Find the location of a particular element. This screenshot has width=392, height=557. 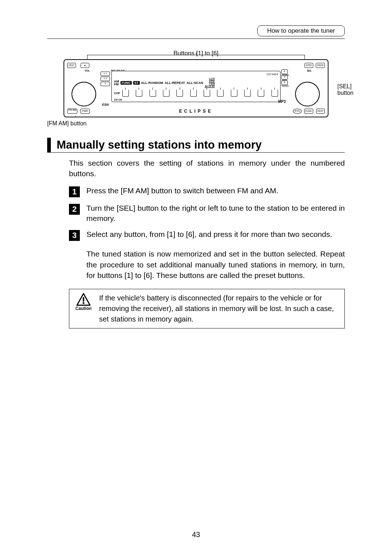

page-number: 43 is located at coordinates (196, 535).